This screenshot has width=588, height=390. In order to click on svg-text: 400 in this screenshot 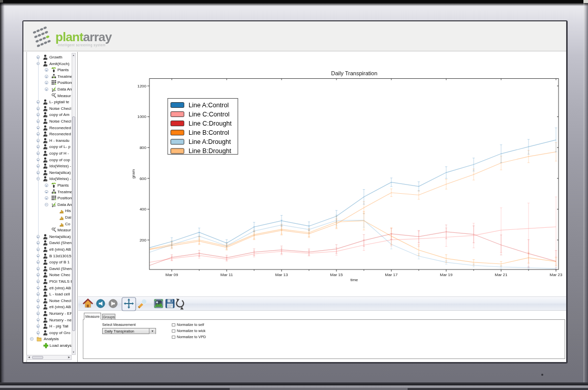, I will do `click(143, 209)`.